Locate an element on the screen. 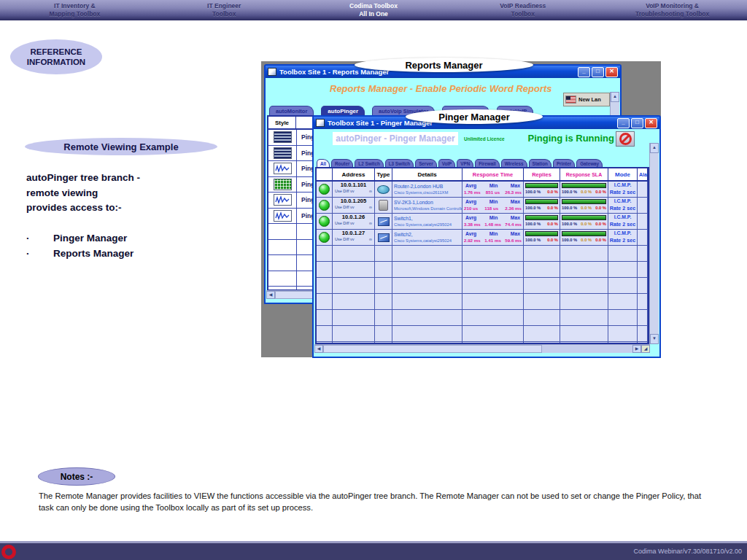 The width and height of the screenshot is (747, 560). bullet-item-pinger-manager: · Pinger Manager is located at coordinates (136, 238).